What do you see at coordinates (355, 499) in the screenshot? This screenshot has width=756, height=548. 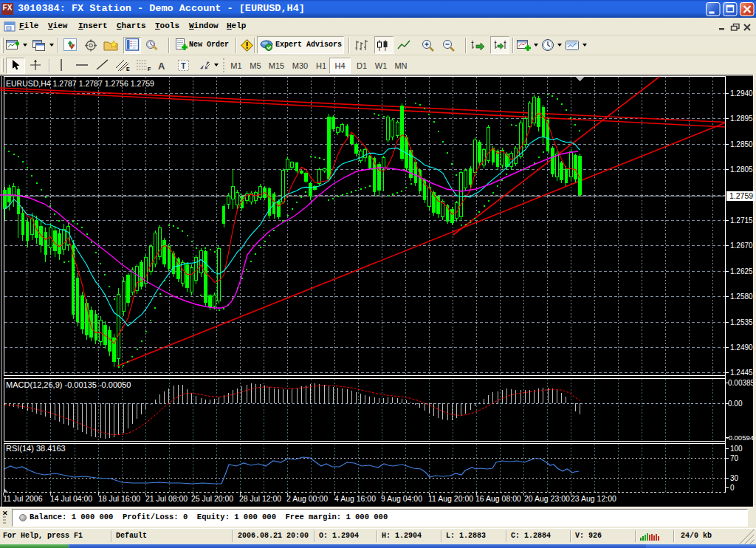 I see `svg-text: 4 Aug 16:00` at bounding box center [355, 499].